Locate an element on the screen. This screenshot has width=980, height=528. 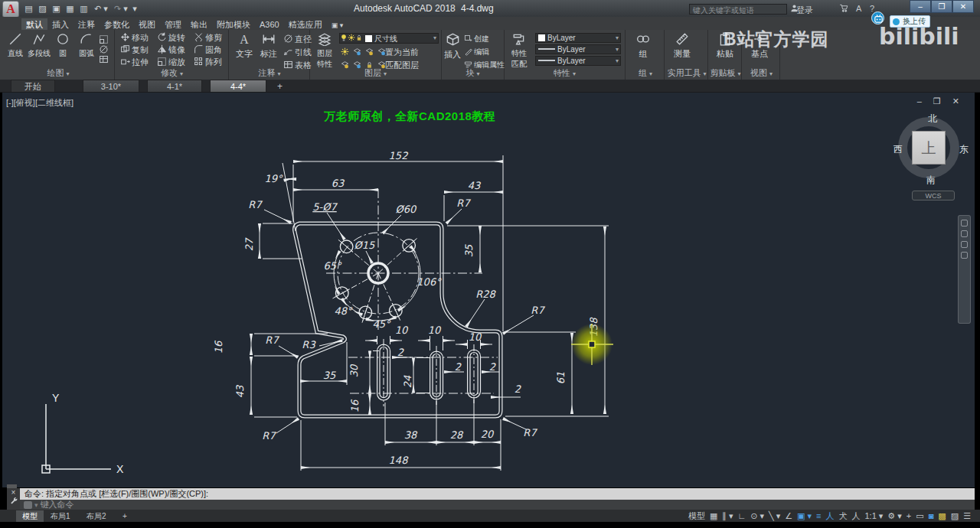
ribbon-button-阵列: 阵列 is located at coordinates (208, 63).